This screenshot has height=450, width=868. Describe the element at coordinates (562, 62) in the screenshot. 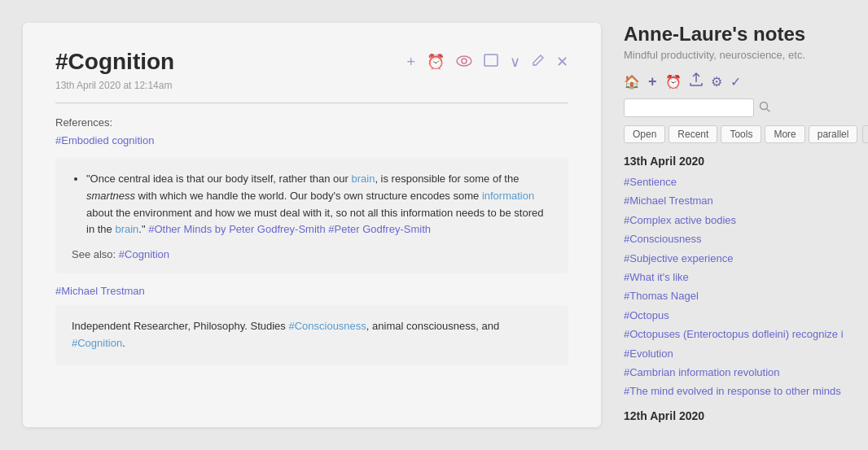

I see `close-icon: ✕` at that location.